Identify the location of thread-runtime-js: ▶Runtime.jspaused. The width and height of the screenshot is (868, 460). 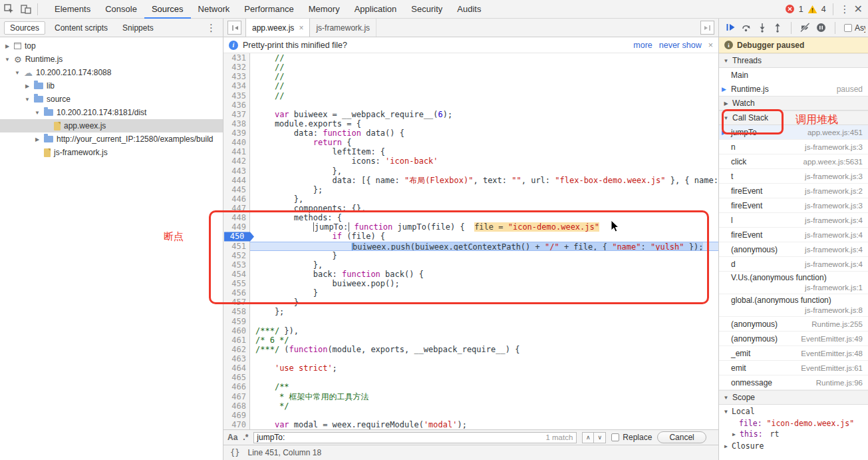
(794, 89).